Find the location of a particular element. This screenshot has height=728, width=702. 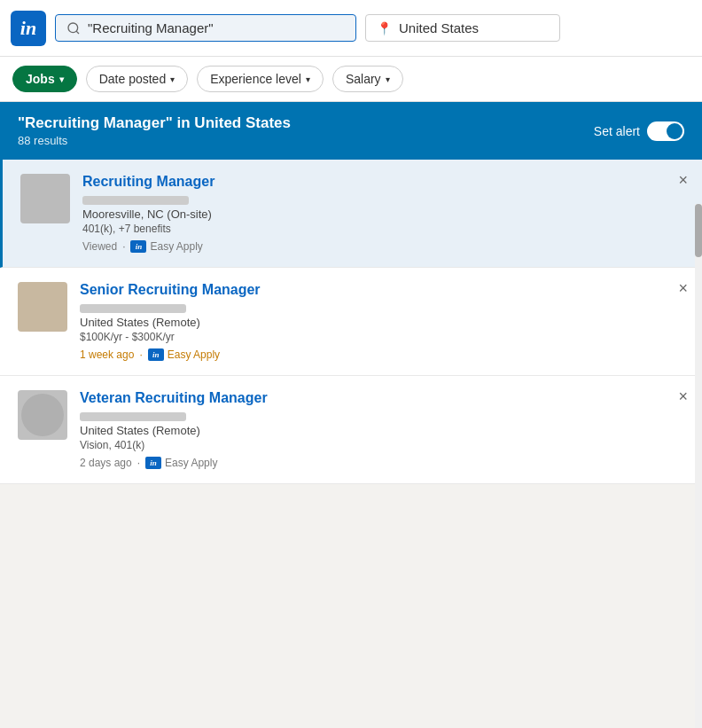

job-time-label-3: 2 days ago is located at coordinates (106, 463).